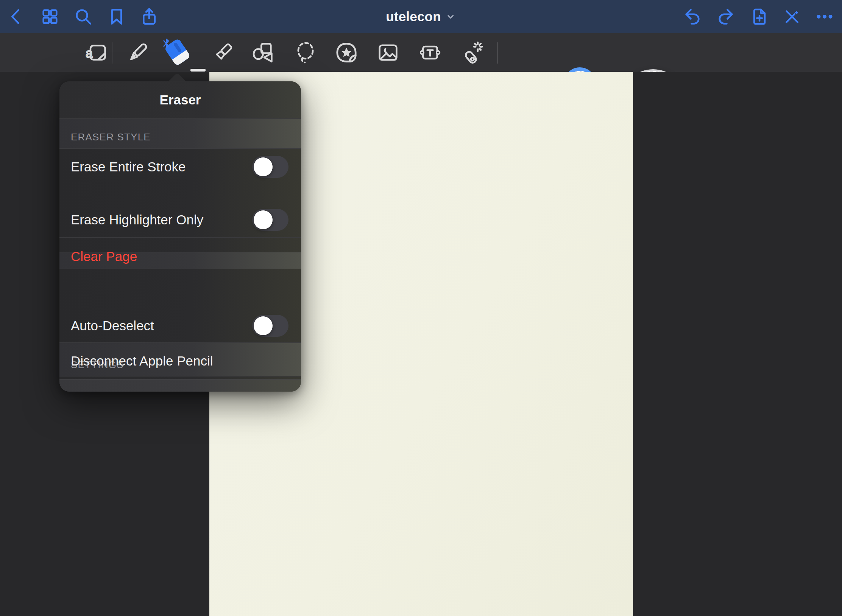 This screenshot has height=616, width=842. I want to click on svg-text: a, so click(89, 53).